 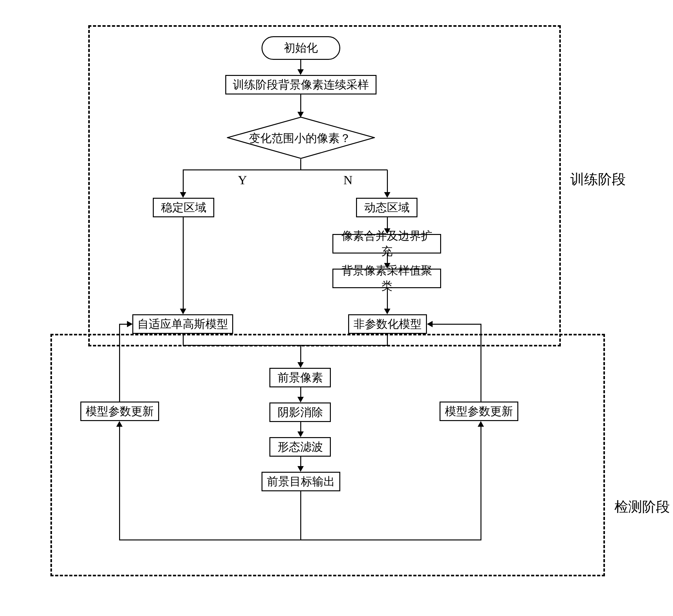 What do you see at coordinates (300, 138) in the screenshot?
I see `decision-text: 变化范围小的像素？` at bounding box center [300, 138].